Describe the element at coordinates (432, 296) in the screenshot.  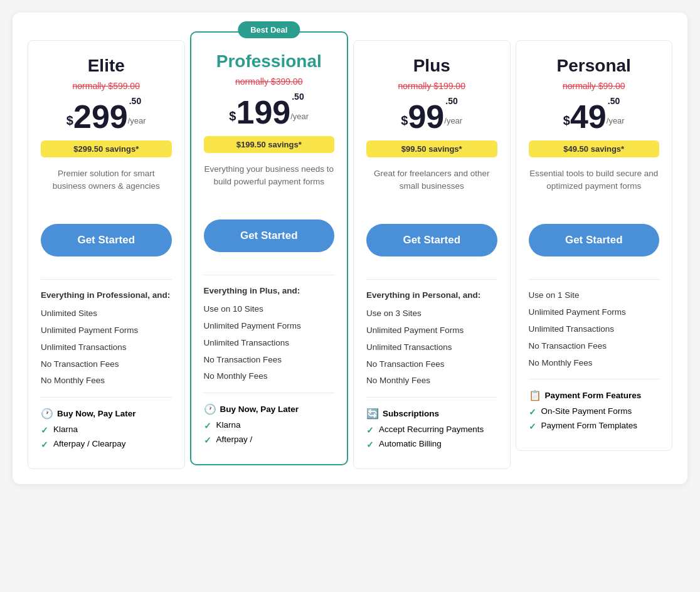
I see `features-header-plus: Everything in Personal, and:` at that location.